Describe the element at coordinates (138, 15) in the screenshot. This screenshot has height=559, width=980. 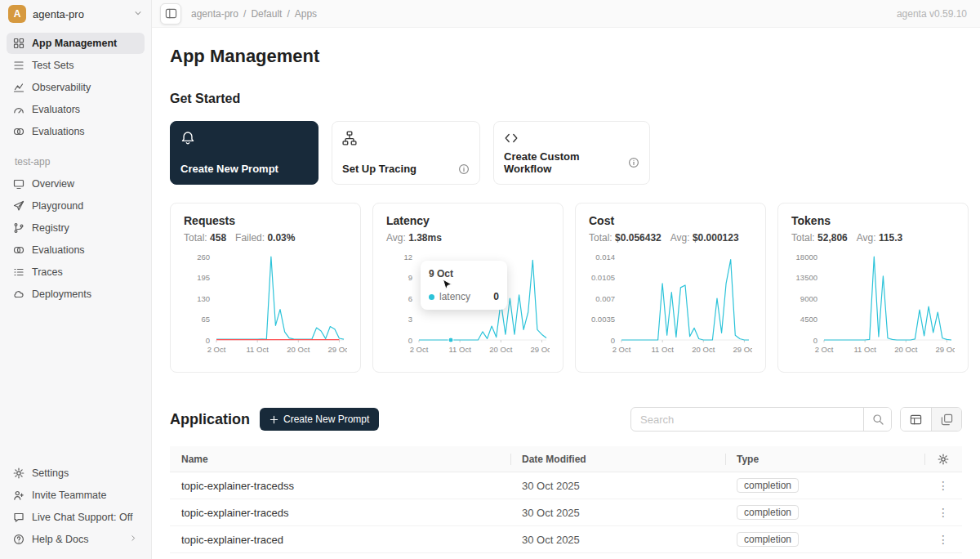
I see `chevron-down-icon` at that location.